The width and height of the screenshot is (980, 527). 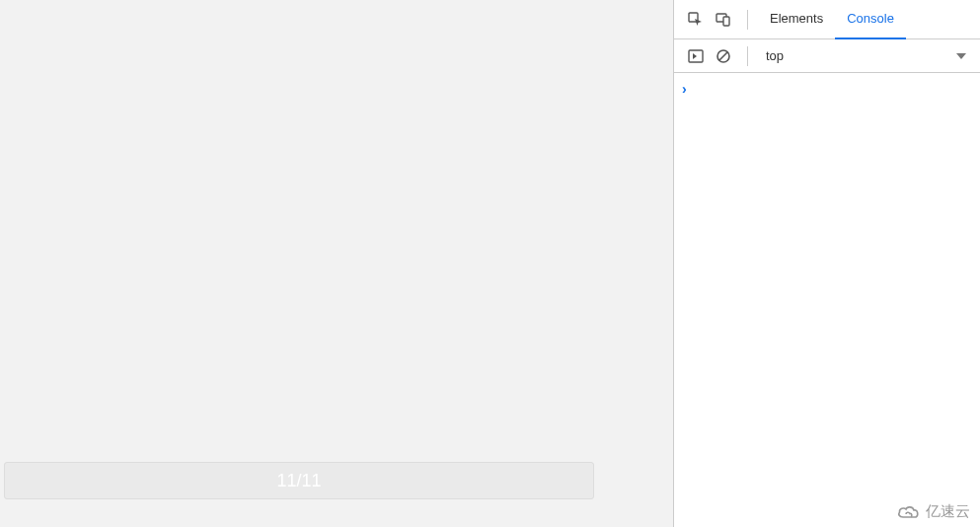 What do you see at coordinates (696, 56) in the screenshot?
I see `sidebar-toggle-icon` at bounding box center [696, 56].